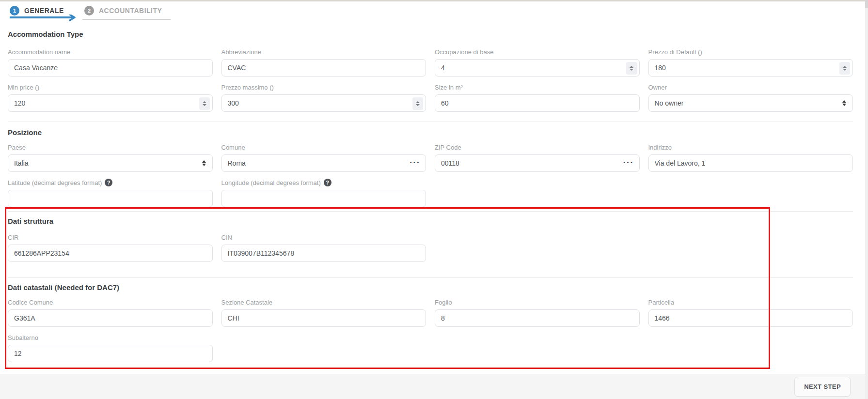 The width and height of the screenshot is (868, 399). What do you see at coordinates (126, 14) in the screenshot?
I see `tab-accountability: 2 ACCOUNTABILITY` at bounding box center [126, 14].